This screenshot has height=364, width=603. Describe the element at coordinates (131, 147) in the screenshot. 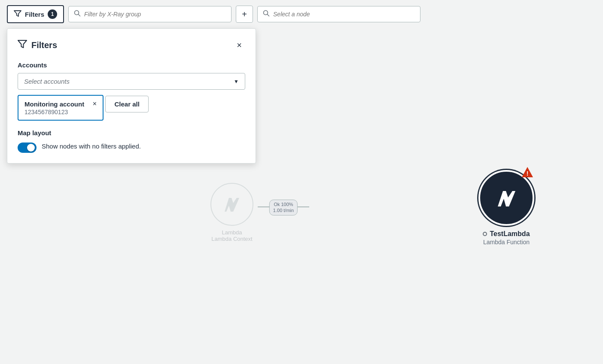

I see `toggle-row: Show nodes with no filters applied.` at that location.